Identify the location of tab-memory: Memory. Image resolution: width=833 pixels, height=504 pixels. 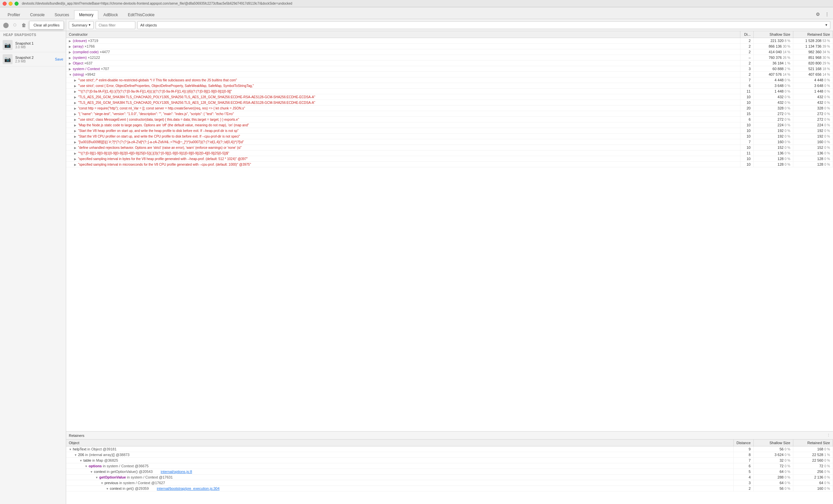
(86, 15).